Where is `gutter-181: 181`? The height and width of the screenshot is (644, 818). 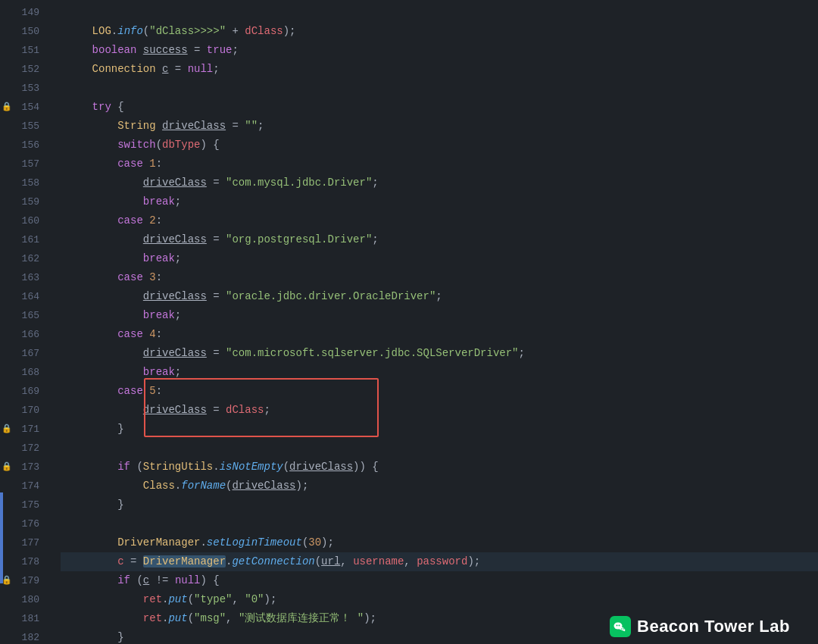
gutter-181: 181 is located at coordinates (24, 618).